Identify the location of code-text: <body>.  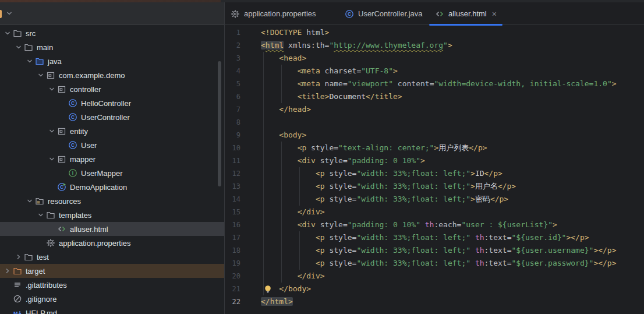
(284, 135).